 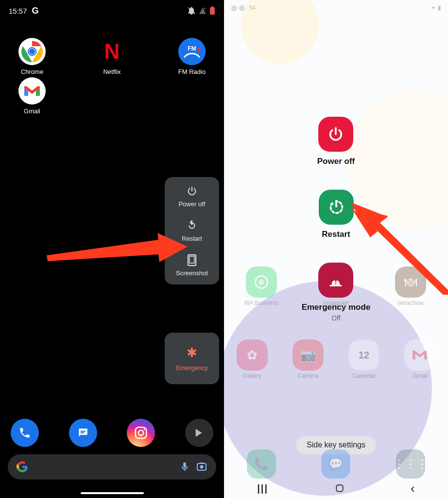 I want to click on google-g-icon, so click(x=22, y=467).